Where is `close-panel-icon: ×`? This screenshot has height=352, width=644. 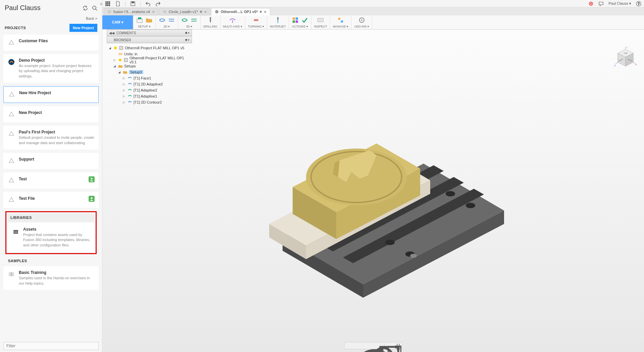 close-panel-icon: × is located at coordinates (101, 4).